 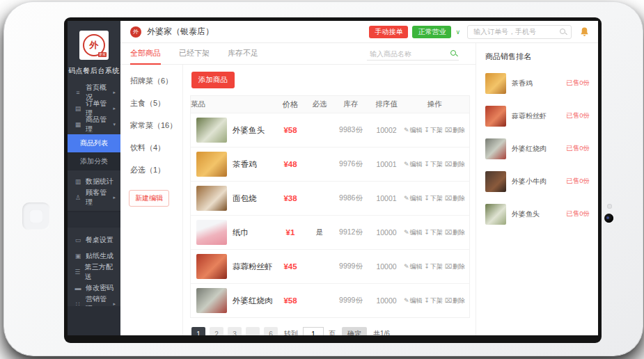 What do you see at coordinates (217, 331) in the screenshot?
I see `page-button-2: 2` at bounding box center [217, 331].